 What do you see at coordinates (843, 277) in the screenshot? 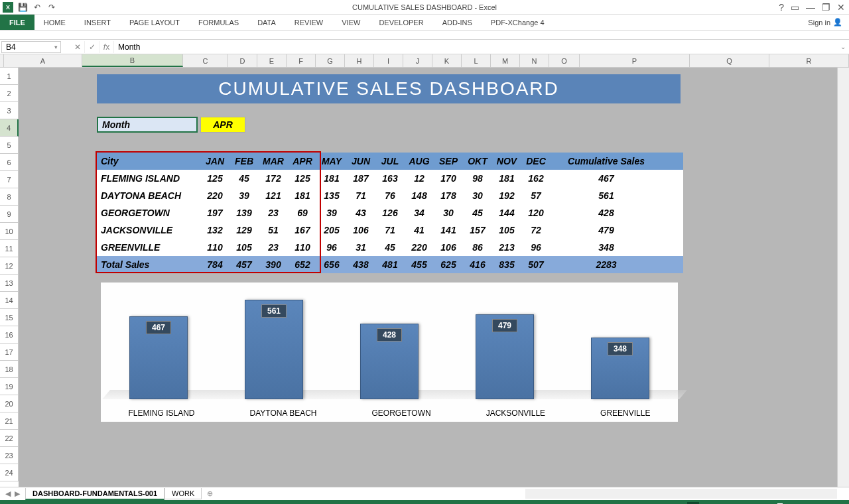
I see `vertical-scrollbar` at bounding box center [843, 277].